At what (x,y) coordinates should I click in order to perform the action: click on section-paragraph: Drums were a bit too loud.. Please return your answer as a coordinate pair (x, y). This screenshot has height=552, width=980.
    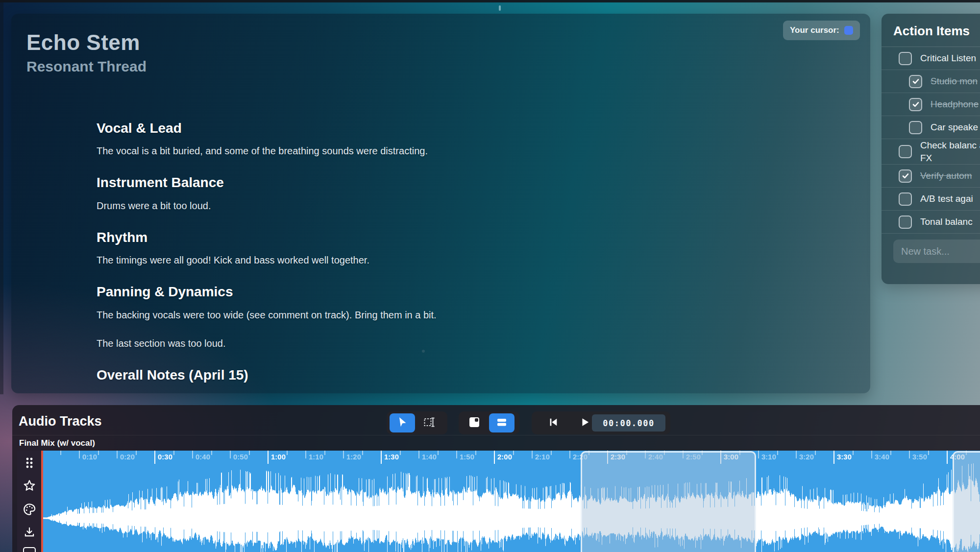
    Looking at the image, I should click on (432, 206).